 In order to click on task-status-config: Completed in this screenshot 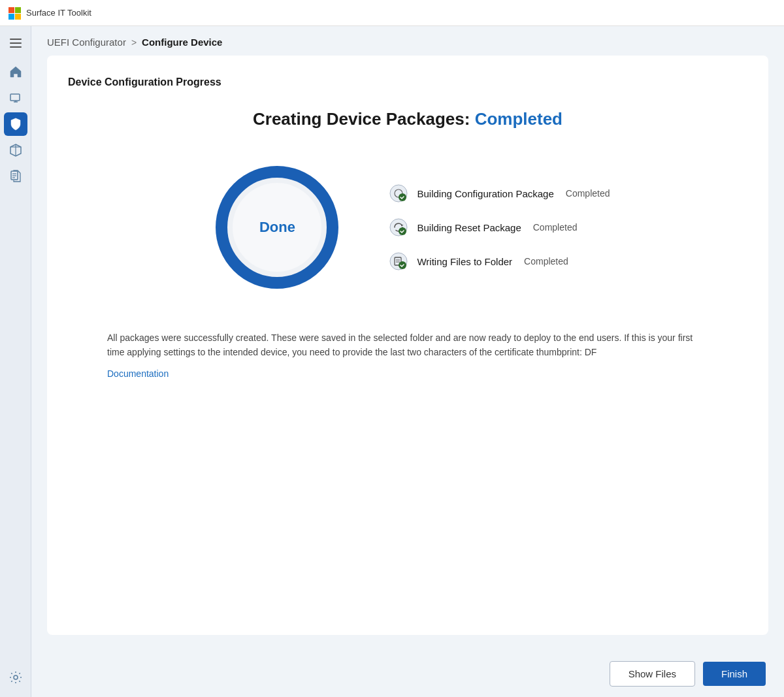, I will do `click(588, 193)`.